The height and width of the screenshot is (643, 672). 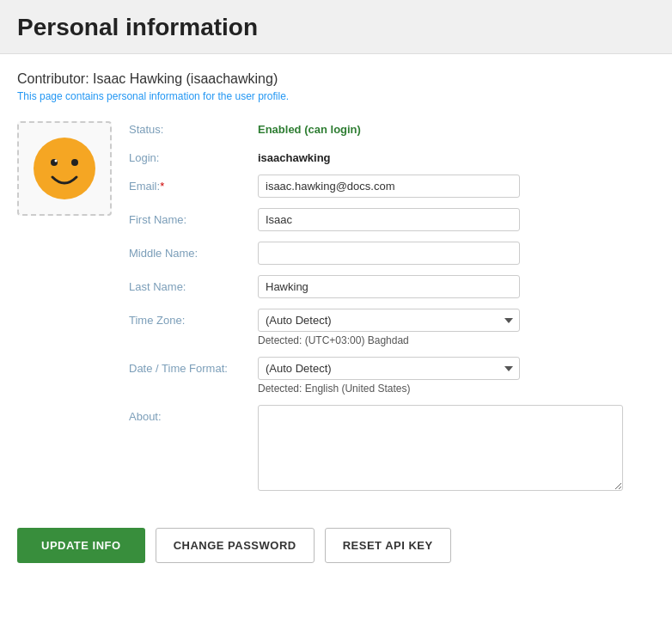 I want to click on datetime-select: (Auto Detect), so click(x=388, y=368).